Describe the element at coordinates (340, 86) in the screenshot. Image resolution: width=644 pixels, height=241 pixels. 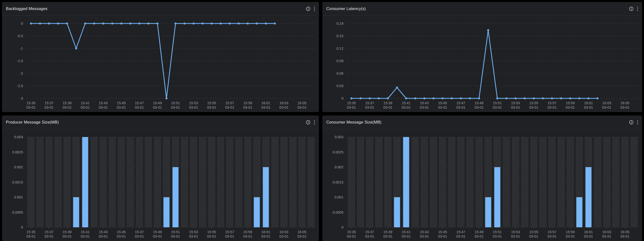
I see `svg-text: 0.03` at that location.